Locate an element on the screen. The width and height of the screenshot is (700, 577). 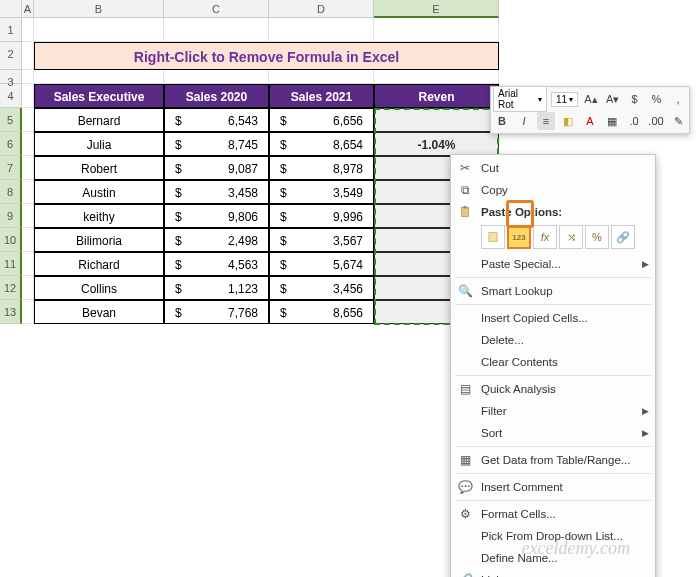
row-8: 8 is located at coordinates (11, 192).